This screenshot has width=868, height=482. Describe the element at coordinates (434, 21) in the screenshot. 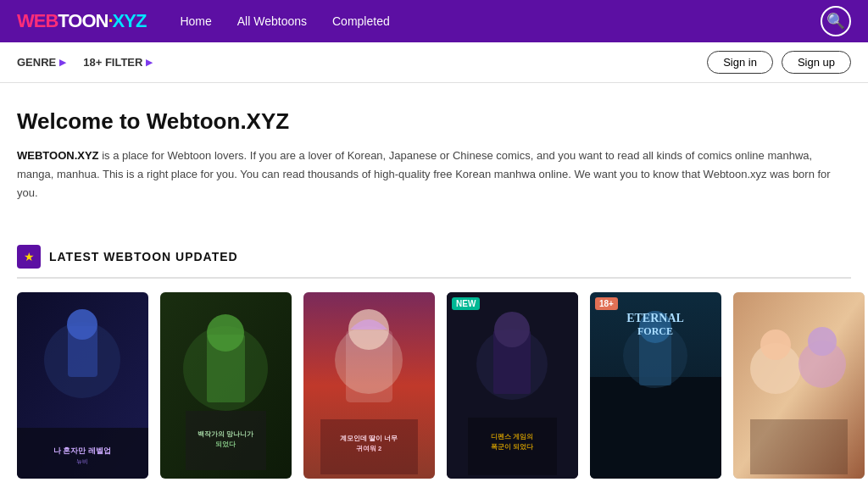

I see `site-header: WEBTOON·XYZ Home All Webtoons Completed …` at that location.